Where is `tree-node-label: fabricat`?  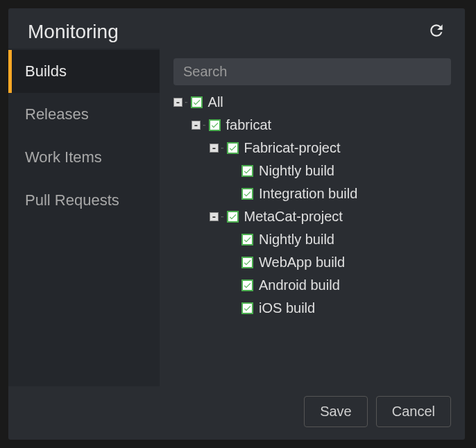
tree-node-label: fabricat is located at coordinates (249, 125).